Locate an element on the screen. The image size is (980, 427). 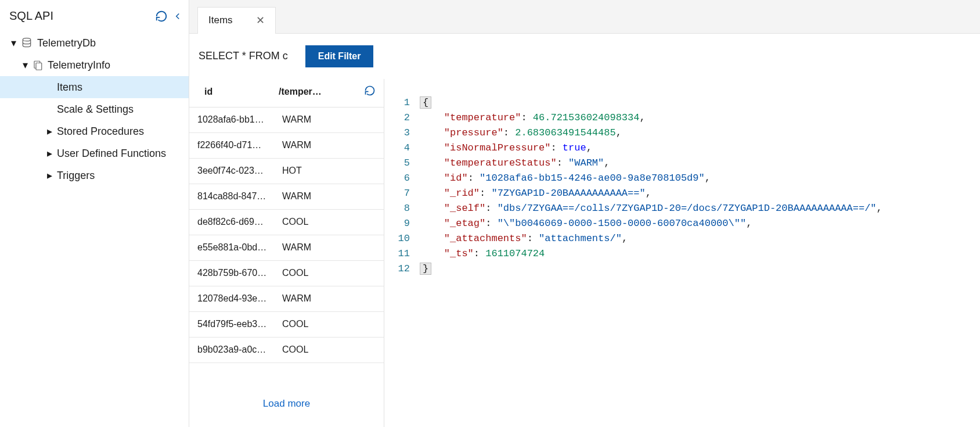
tree-container: ▾ TelemetryInfo is located at coordinates (94, 65).